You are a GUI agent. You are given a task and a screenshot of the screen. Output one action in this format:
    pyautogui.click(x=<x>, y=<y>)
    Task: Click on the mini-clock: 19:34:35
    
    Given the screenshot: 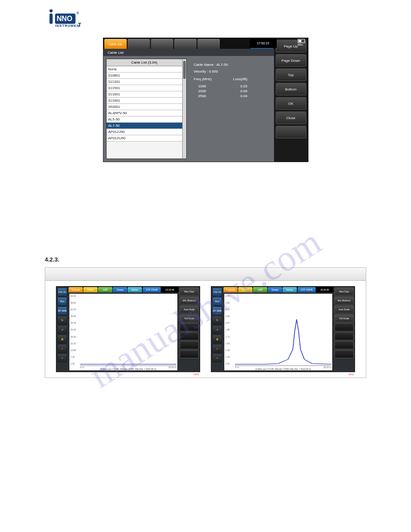 What is the action you would take?
    pyautogui.click(x=325, y=290)
    